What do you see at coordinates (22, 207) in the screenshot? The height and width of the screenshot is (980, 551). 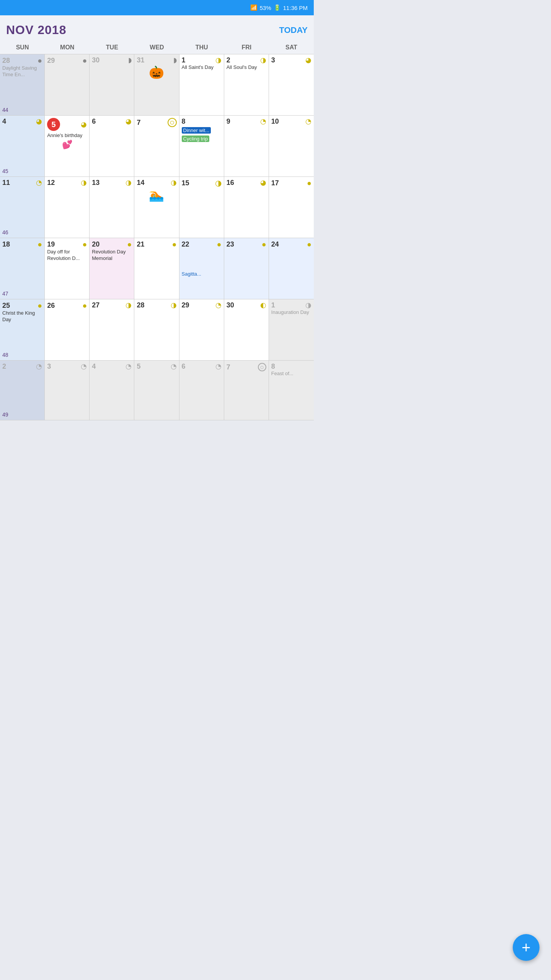 I see `cal-cell-nov11: 11 ◔ 46` at bounding box center [22, 207].